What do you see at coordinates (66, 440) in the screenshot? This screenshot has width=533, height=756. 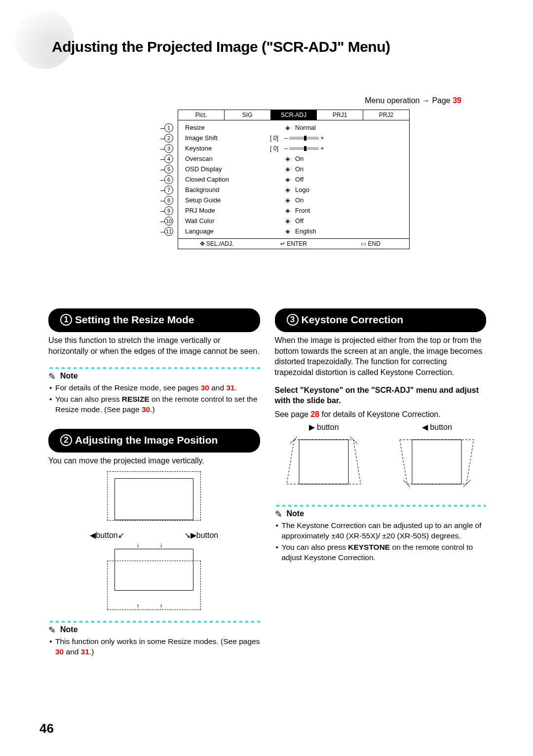 I see `section2-number: 2` at bounding box center [66, 440].